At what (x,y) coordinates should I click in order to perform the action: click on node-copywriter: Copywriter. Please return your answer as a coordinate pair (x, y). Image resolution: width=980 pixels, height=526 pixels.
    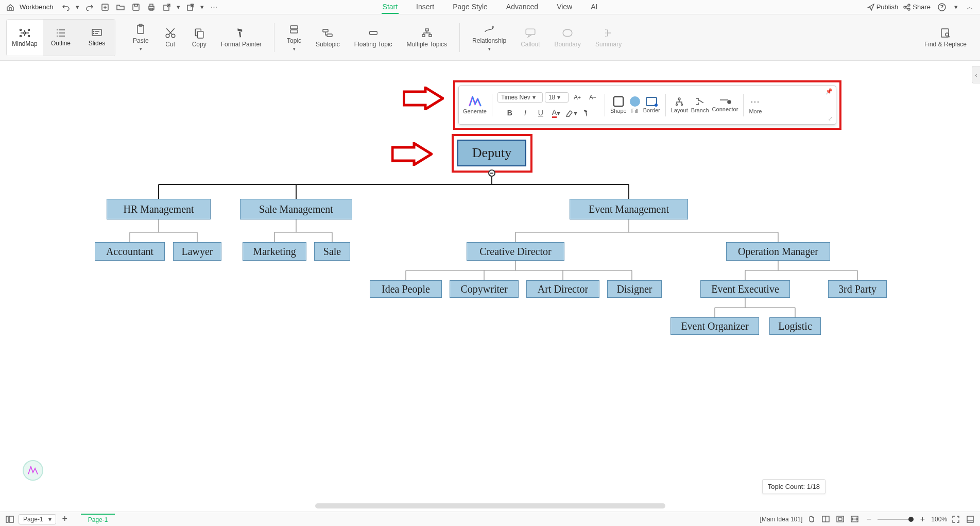
    Looking at the image, I should click on (484, 289).